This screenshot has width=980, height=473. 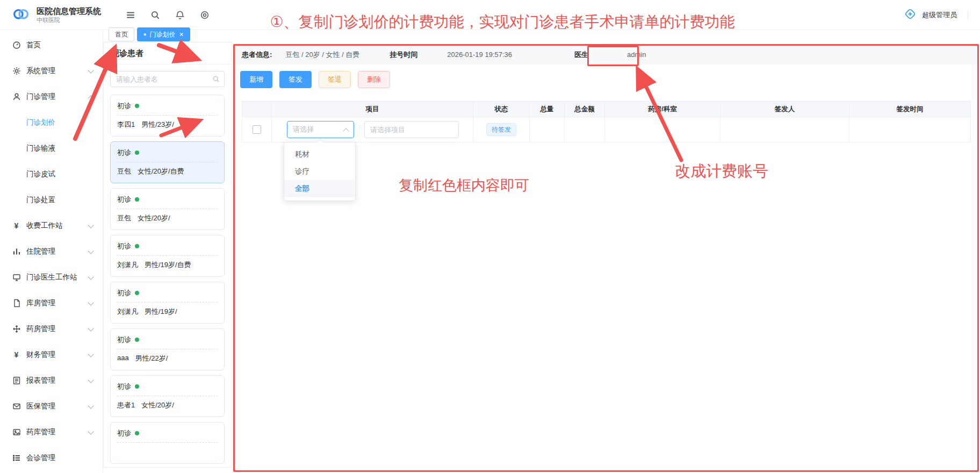 I want to click on sidebar-item-12: 药房管理, so click(x=52, y=329).